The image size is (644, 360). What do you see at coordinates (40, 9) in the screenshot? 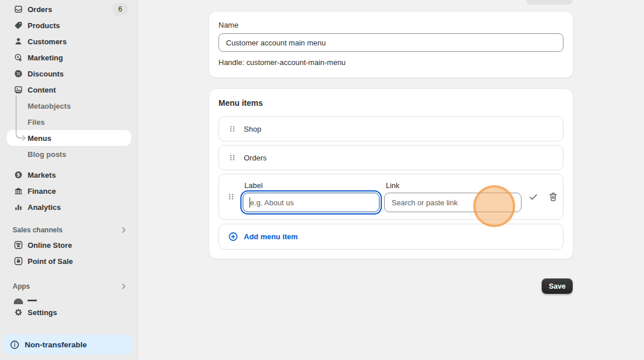
I see `sidebar-item-label: Orders` at bounding box center [40, 9].